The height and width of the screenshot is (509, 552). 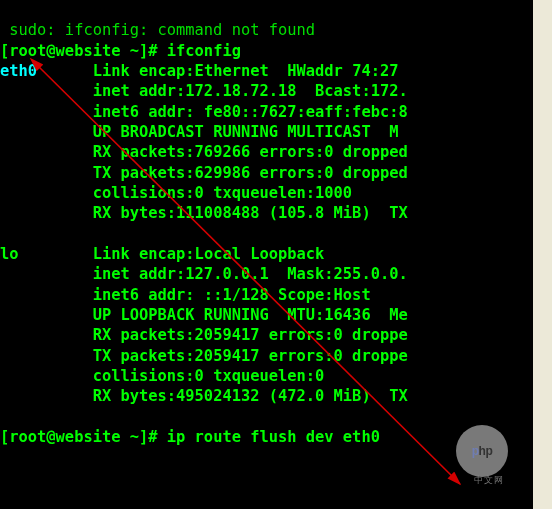 What do you see at coordinates (250, 173) in the screenshot?
I see `eth0-line6: TX packets:629986 errors:0 dropped` at bounding box center [250, 173].